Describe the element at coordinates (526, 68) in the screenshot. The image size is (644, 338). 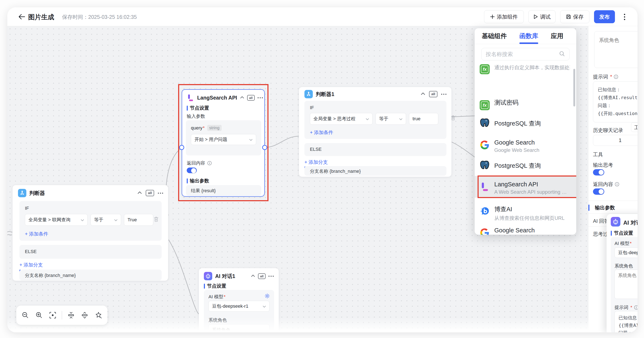
I see `list-item-clipped: fx 通过执行自定义脚本，实现数据处理` at that location.